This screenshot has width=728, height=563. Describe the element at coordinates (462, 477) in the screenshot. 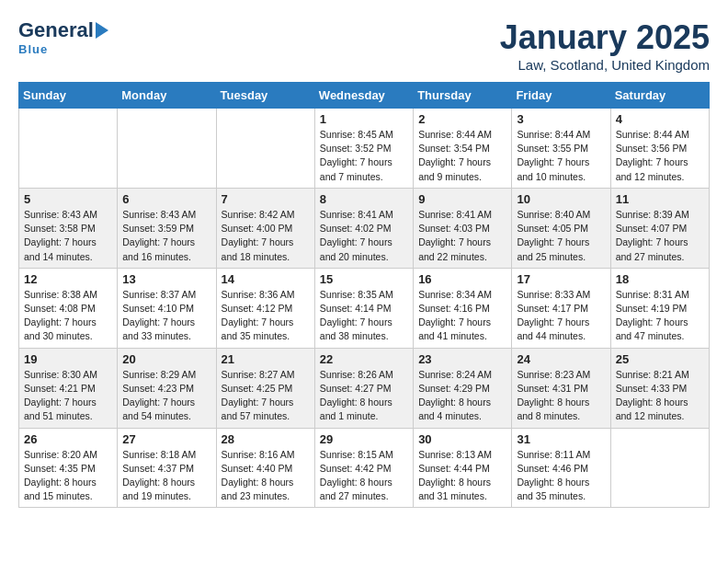

I see `day-info: Sunrise: 8:13 AM Sunset: 4:44 PM Dayligh…` at that location.